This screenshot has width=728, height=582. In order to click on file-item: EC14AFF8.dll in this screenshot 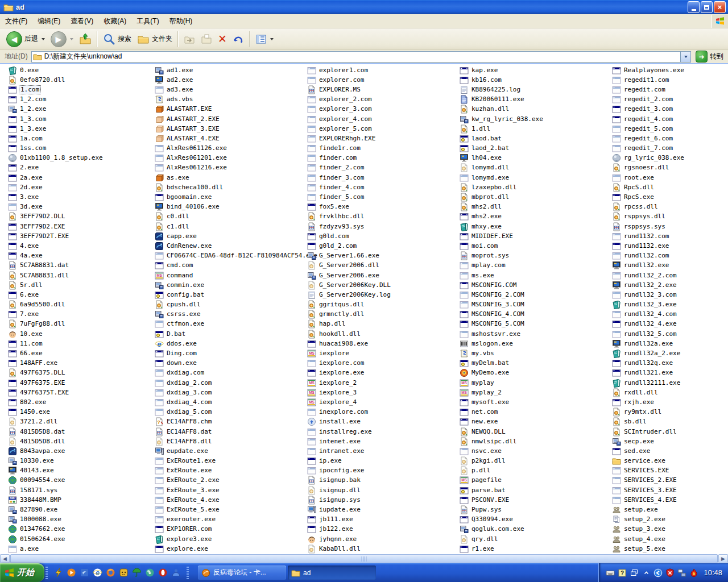, I will do `click(237, 441)`.